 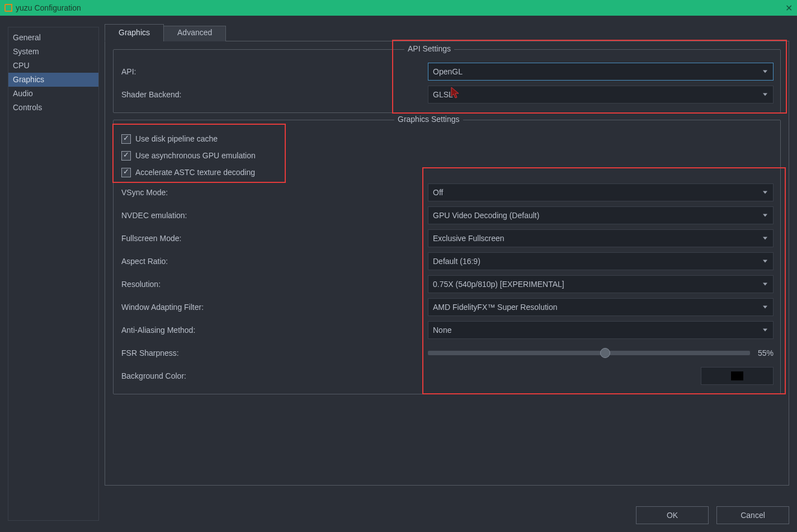 What do you see at coordinates (54, 94) in the screenshot?
I see `sidebar-item-audio: Audio` at bounding box center [54, 94].